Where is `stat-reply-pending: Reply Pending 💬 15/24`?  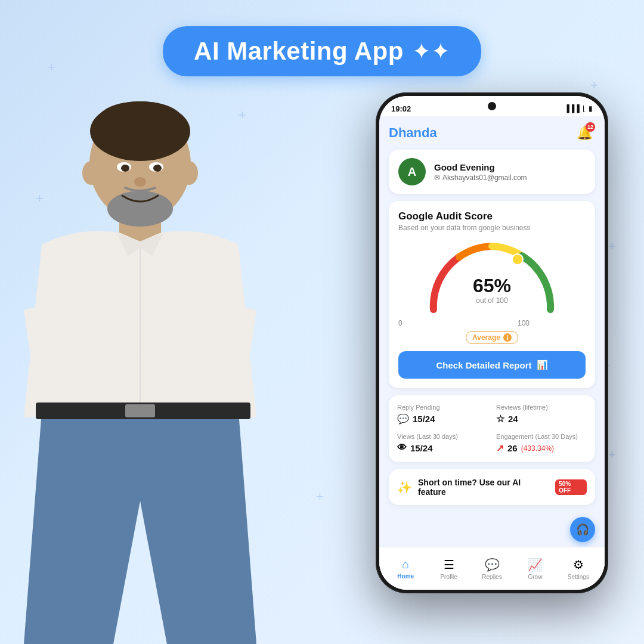
stat-reply-pending: Reply Pending 💬 15/24 is located at coordinates (442, 414).